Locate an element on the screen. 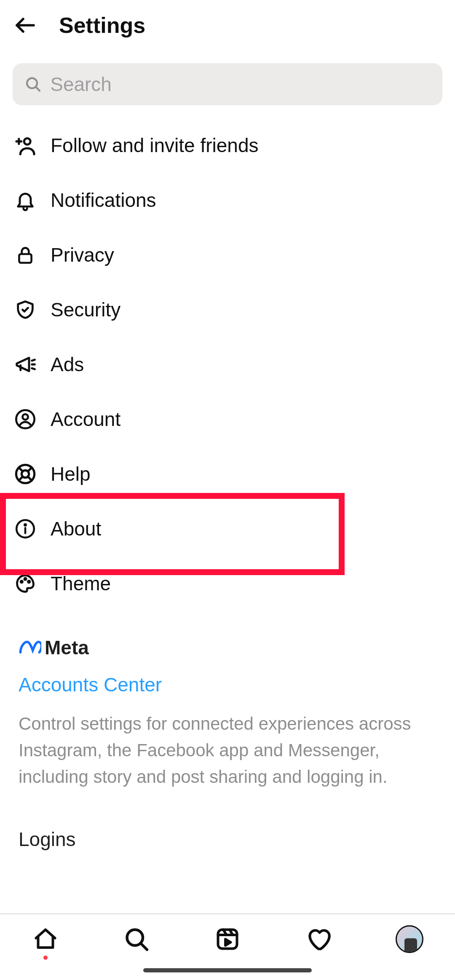  back-button is located at coordinates (25, 25).